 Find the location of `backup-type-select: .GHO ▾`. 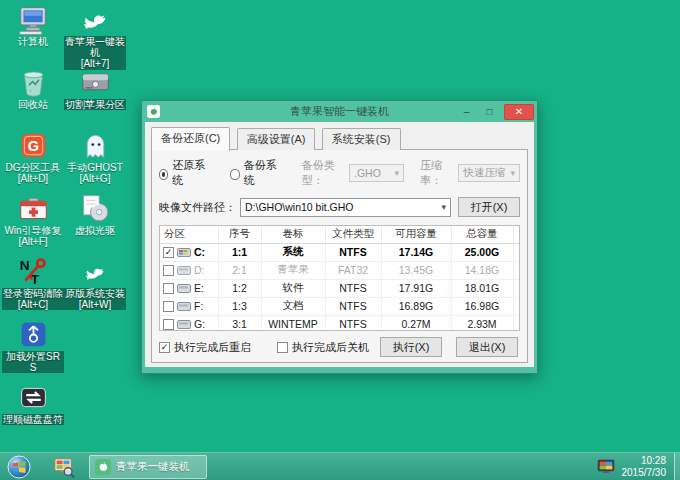

backup-type-select: .GHO ▾ is located at coordinates (376, 173).